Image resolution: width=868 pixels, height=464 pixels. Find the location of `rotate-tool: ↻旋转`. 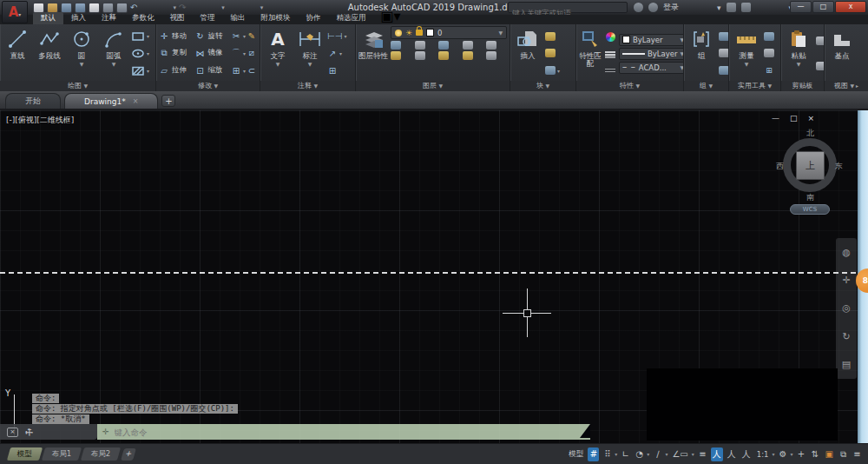

rotate-tool: ↻旋转 is located at coordinates (214, 36).